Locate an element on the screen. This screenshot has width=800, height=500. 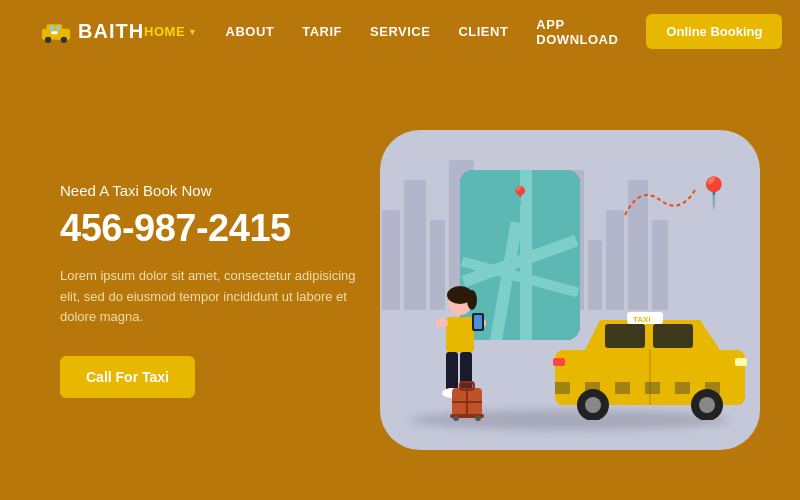
nav-item-client: CLIENT is located at coordinates (483, 32).